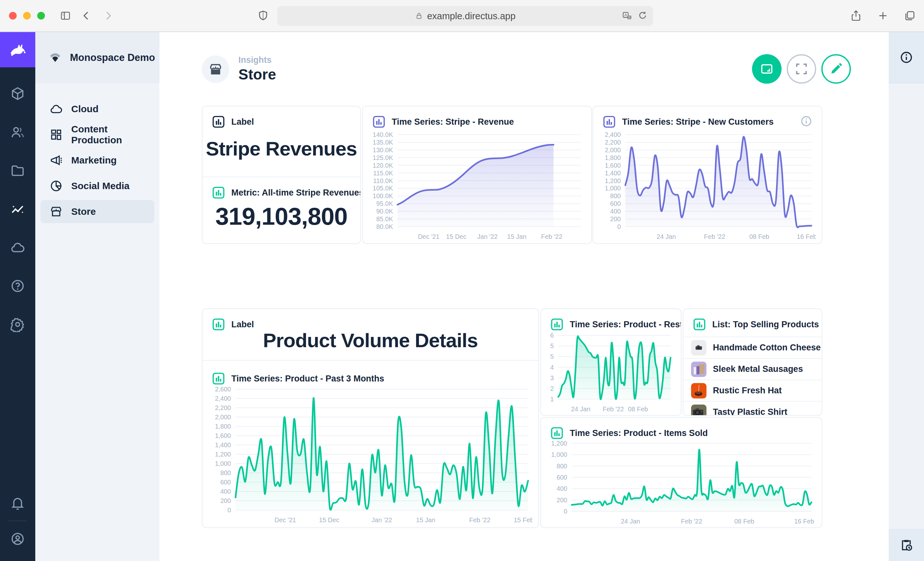  What do you see at coordinates (752, 390) in the screenshot?
I see `list-item: Rustic Fresh Hat` at bounding box center [752, 390].